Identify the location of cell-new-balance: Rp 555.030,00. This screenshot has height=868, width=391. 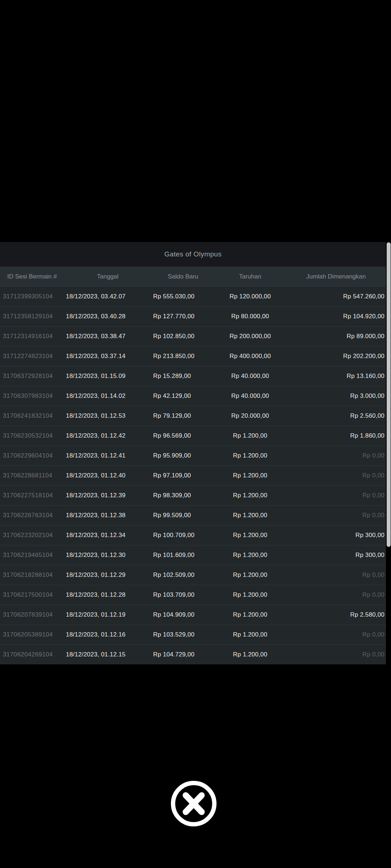
(183, 297).